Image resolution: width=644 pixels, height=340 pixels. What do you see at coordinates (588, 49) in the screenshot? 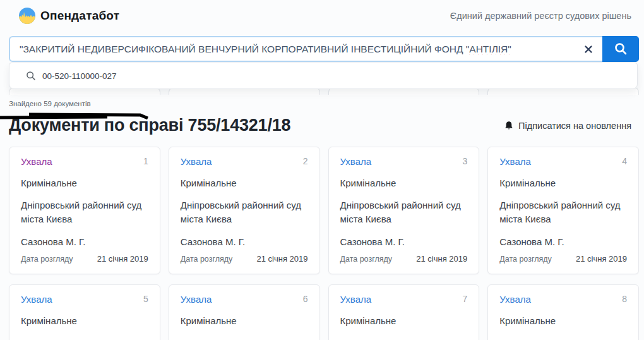
I see `close-icon` at bounding box center [588, 49].